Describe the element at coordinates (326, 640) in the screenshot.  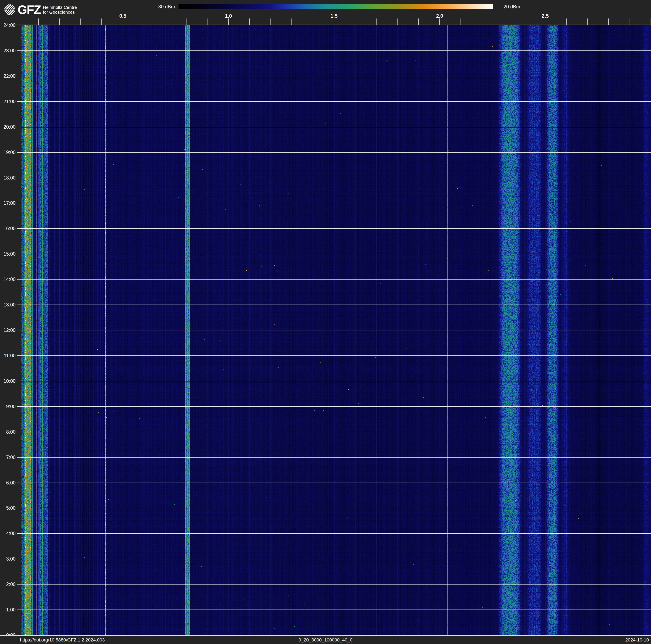
I see `footer-bar: https://doi.org/10.5880/GFZ.1.2.2024.003…` at that location.